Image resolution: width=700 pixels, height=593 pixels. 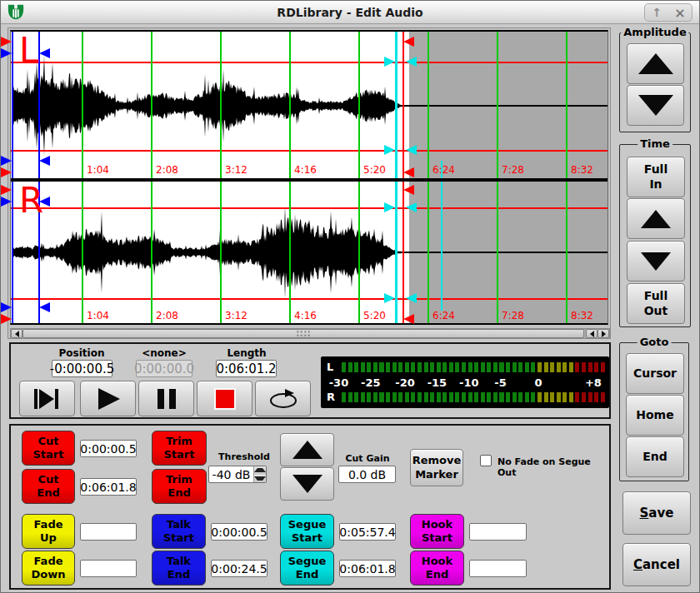 I want to click on full-in-button: Full In, so click(x=656, y=177).